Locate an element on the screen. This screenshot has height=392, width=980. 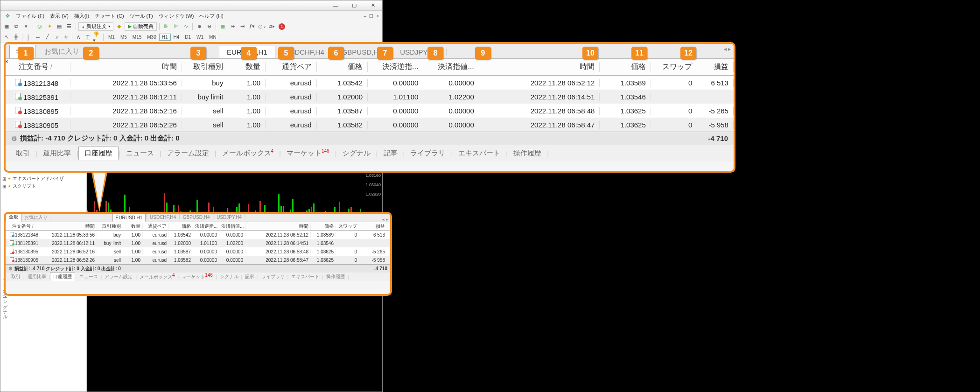
metaeditor-icon: ◆ is located at coordinates (119, 27).